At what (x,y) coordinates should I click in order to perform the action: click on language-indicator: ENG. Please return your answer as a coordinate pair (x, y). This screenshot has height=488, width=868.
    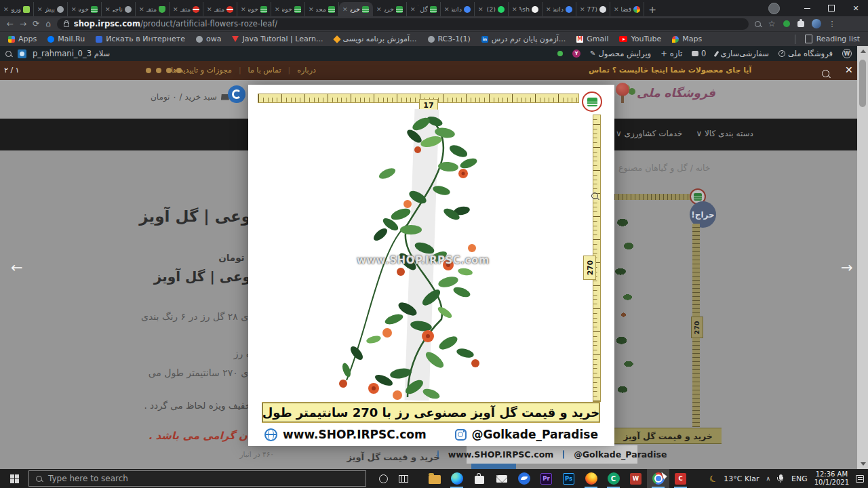
    Looking at the image, I should click on (800, 479).